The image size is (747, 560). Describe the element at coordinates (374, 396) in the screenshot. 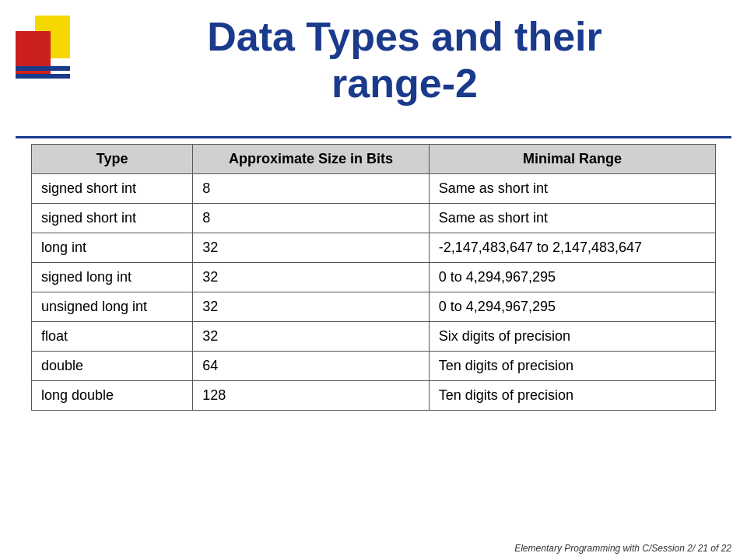

I see `table-row: long double128Ten digits of precision` at that location.